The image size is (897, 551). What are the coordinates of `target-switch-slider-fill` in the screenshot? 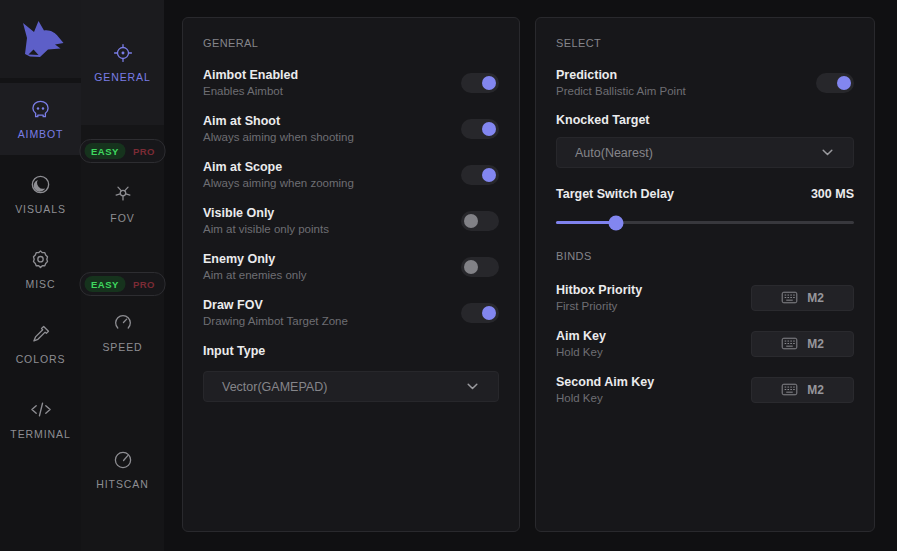 It's located at (586, 222).